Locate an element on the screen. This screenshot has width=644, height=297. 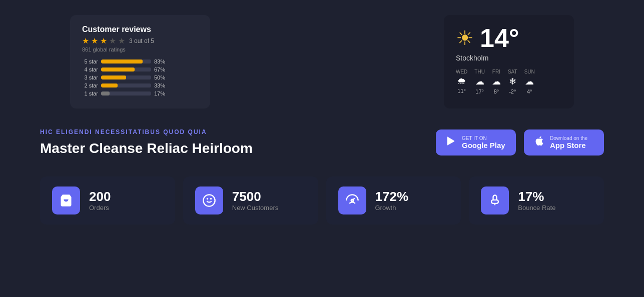
speedometer-icon is located at coordinates (352, 200).